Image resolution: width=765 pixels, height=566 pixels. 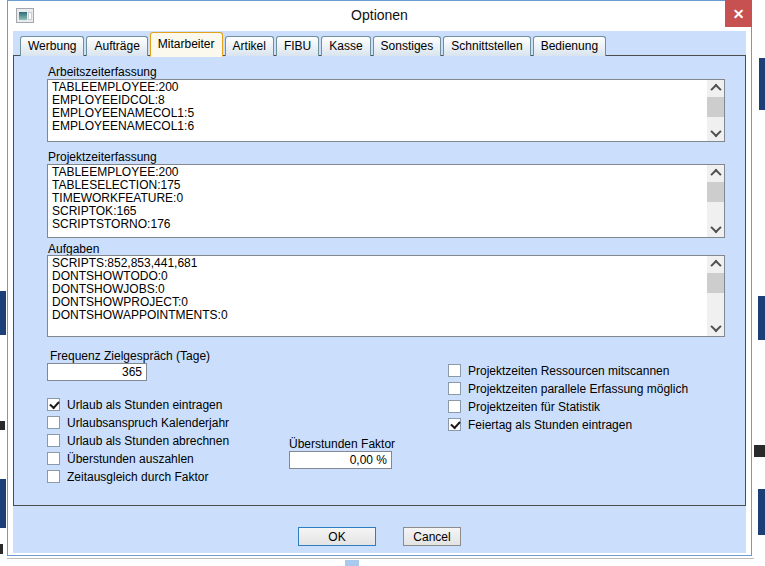 I want to click on tab-schnittstellen: Schnittstellen, so click(x=486, y=46).